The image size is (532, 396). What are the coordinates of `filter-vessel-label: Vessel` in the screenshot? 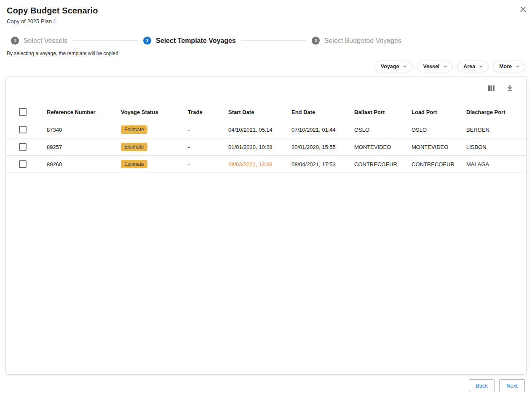 It's located at (431, 66).